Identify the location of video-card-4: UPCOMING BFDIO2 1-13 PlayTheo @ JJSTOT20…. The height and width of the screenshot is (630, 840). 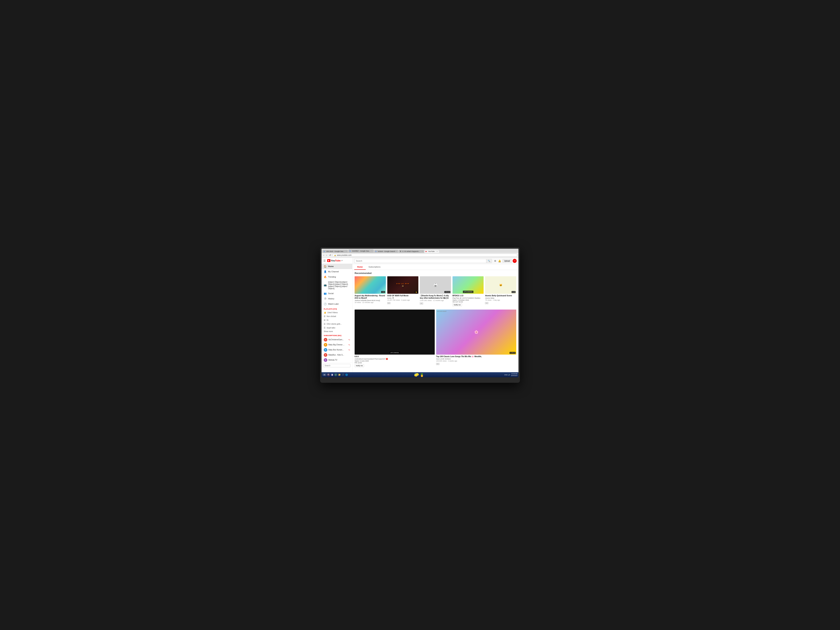
(468, 292).